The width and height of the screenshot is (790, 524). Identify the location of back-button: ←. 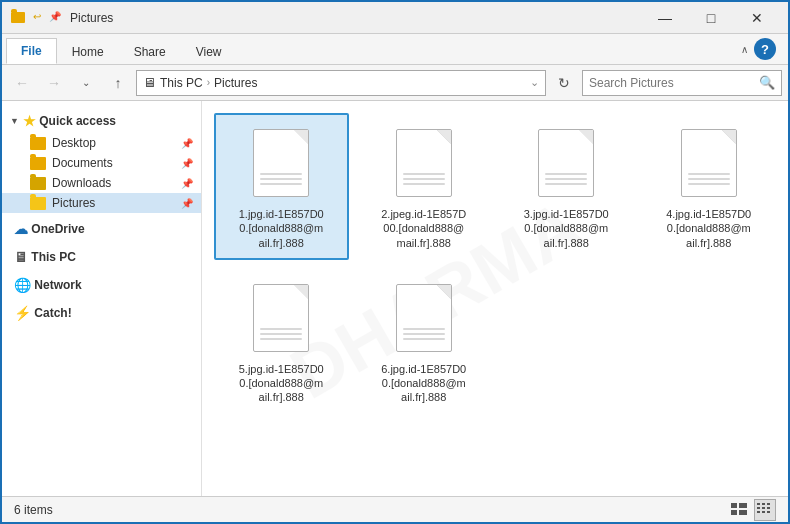
(22, 83).